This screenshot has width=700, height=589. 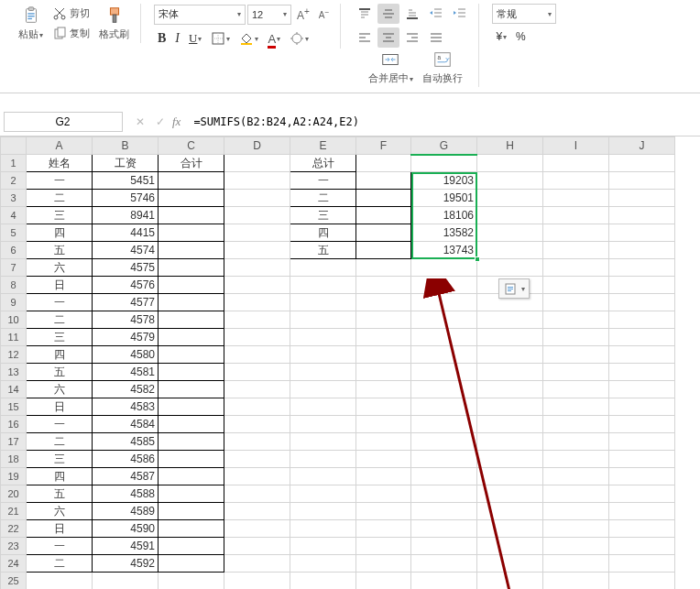 What do you see at coordinates (140, 122) in the screenshot?
I see `cancel-formula-button: ✕` at bounding box center [140, 122].